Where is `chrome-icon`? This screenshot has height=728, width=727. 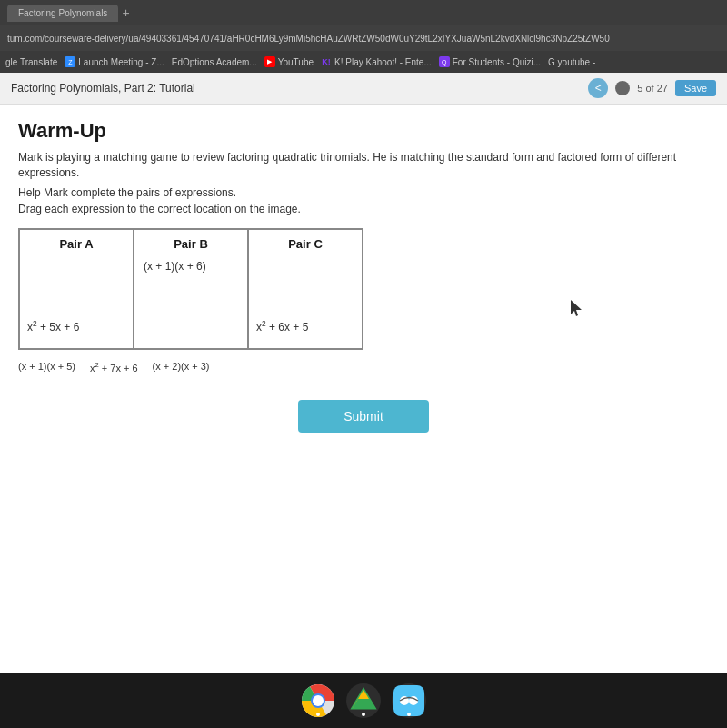
chrome-icon is located at coordinates (318, 701).